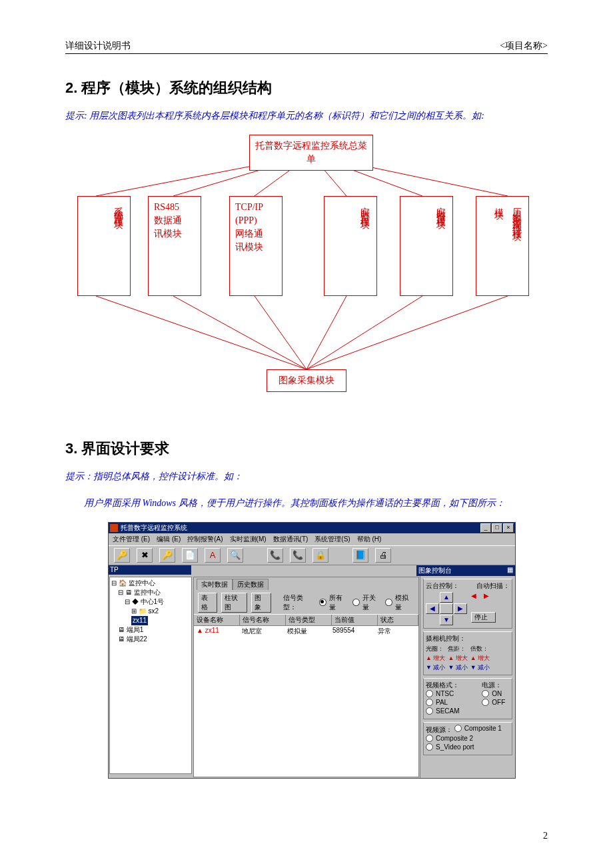 The height and width of the screenshot is (868, 613). Describe the element at coordinates (400, 603) in the screenshot. I see `radio-analog: 模拟量` at that location.